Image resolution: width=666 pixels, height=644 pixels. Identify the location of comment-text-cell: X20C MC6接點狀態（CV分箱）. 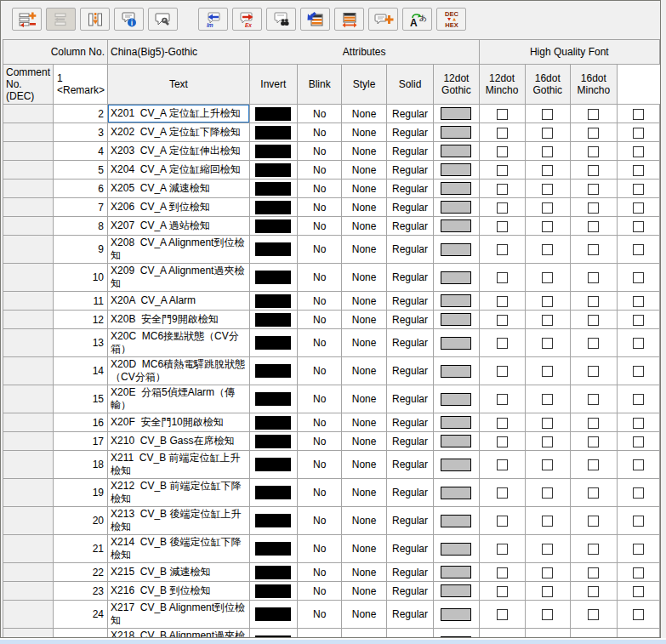
(179, 344).